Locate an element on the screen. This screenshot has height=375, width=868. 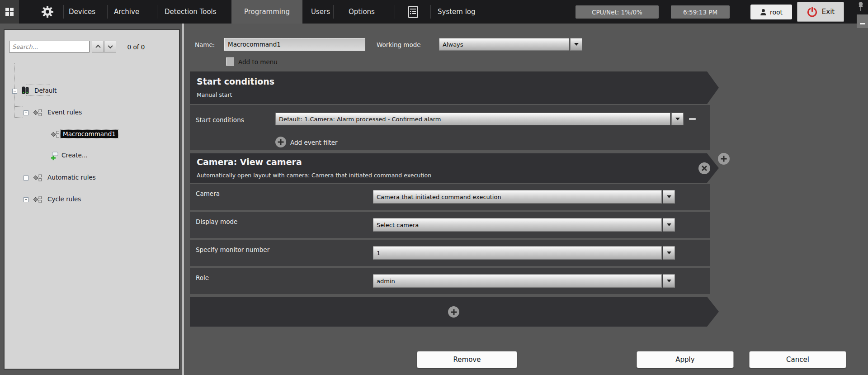
settings-gear-button is located at coordinates (47, 13).